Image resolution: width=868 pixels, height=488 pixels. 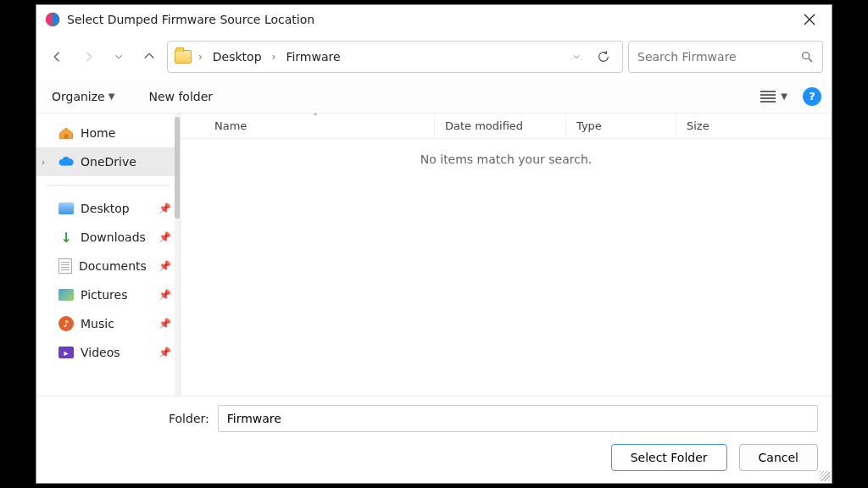 I want to click on column-header-type: Type, so click(x=621, y=125).